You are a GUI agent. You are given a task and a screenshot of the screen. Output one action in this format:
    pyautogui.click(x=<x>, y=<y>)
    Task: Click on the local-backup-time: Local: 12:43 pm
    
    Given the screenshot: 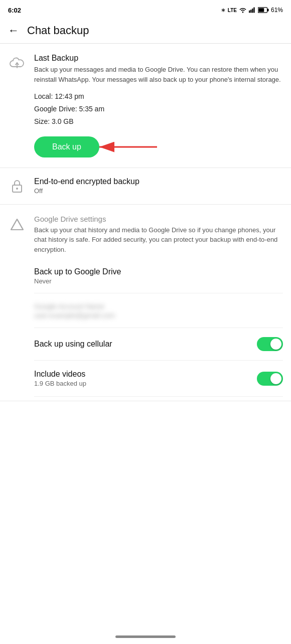 What is the action you would take?
    pyautogui.click(x=159, y=96)
    